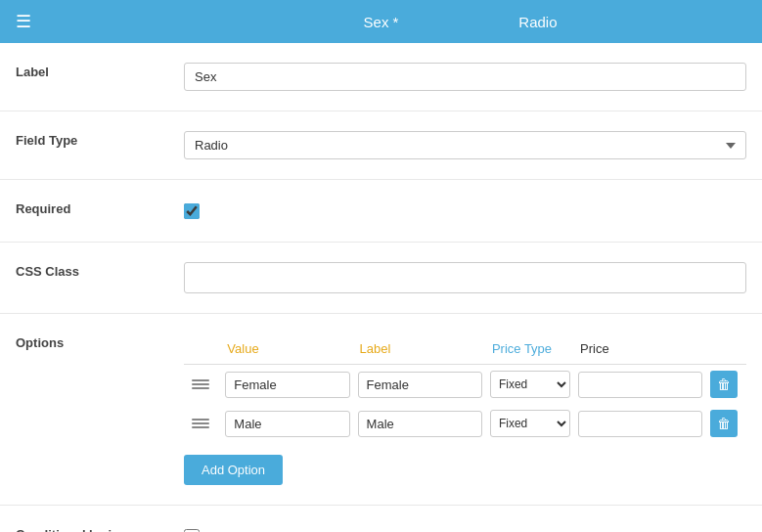  I want to click on header: ☰ Sex * Radio, so click(381, 22).